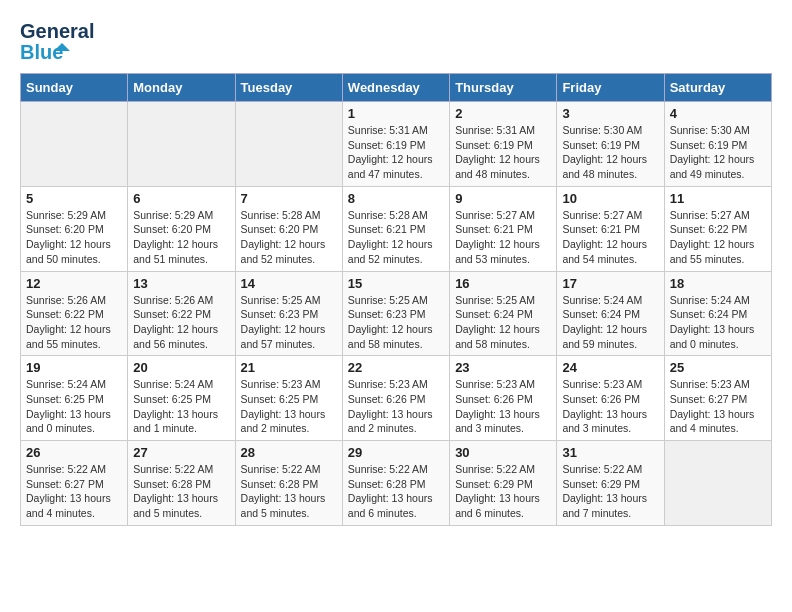 This screenshot has width=792, height=612. What do you see at coordinates (396, 114) in the screenshot?
I see `day-number: 1` at bounding box center [396, 114].